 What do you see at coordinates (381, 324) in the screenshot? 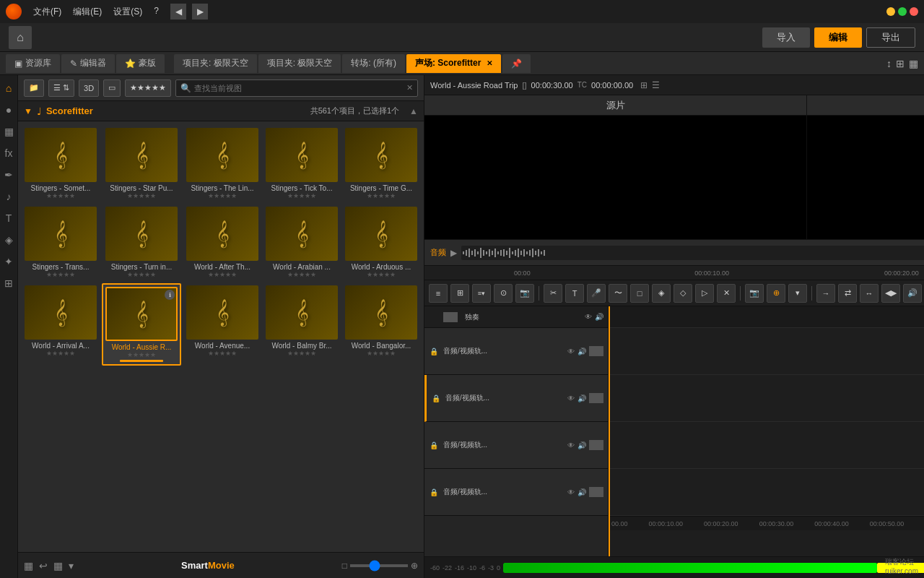
I see `list-item: 𝄞 World - Bangalor... ★★★★★` at bounding box center [381, 324].